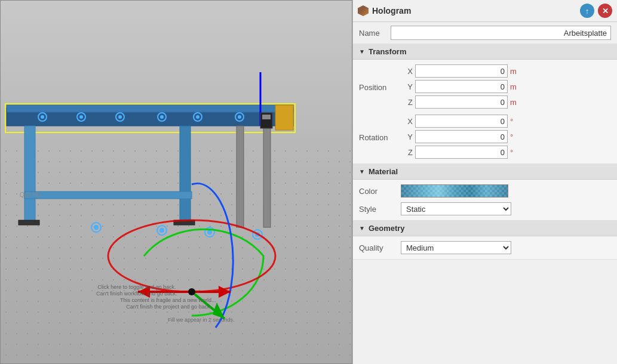 This screenshot has width=617, height=364. I want to click on transform-section-header: ▼ Transform, so click(485, 52).